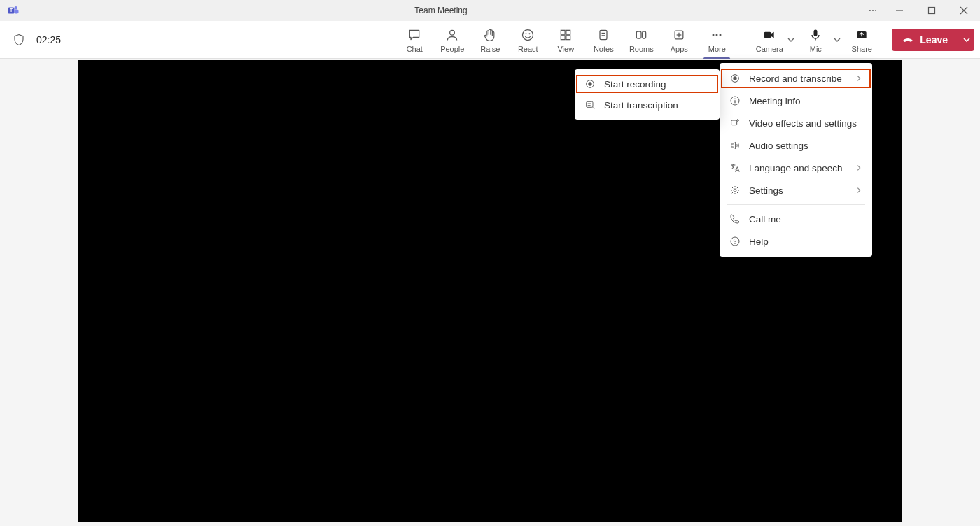  I want to click on help-icon, so click(735, 241).